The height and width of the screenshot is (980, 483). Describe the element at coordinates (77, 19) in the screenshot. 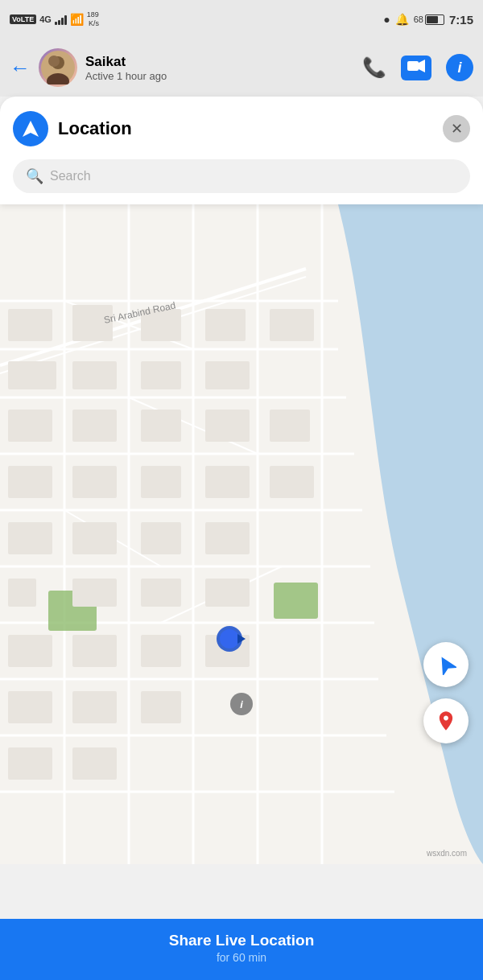

I see `wifi-icon: 📶` at that location.